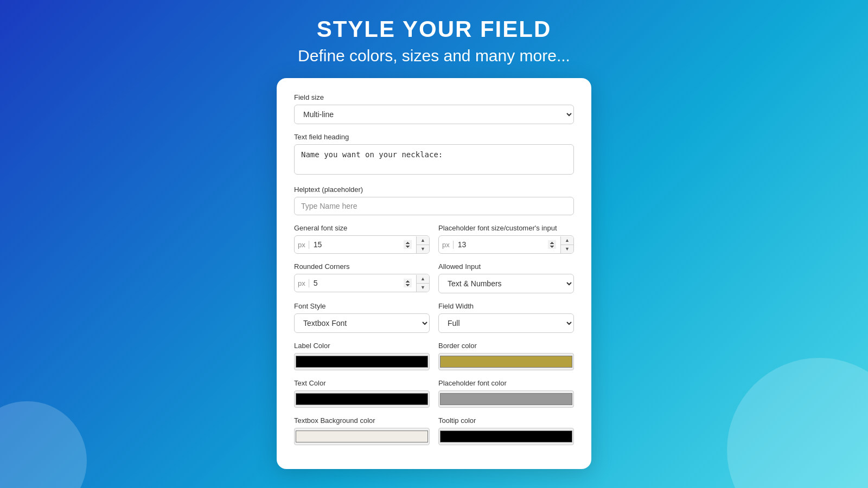  Describe the element at coordinates (362, 318) in the screenshot. I see `font-style-group: Font Style Textbox Font Arial Georgia Ti…` at that location.